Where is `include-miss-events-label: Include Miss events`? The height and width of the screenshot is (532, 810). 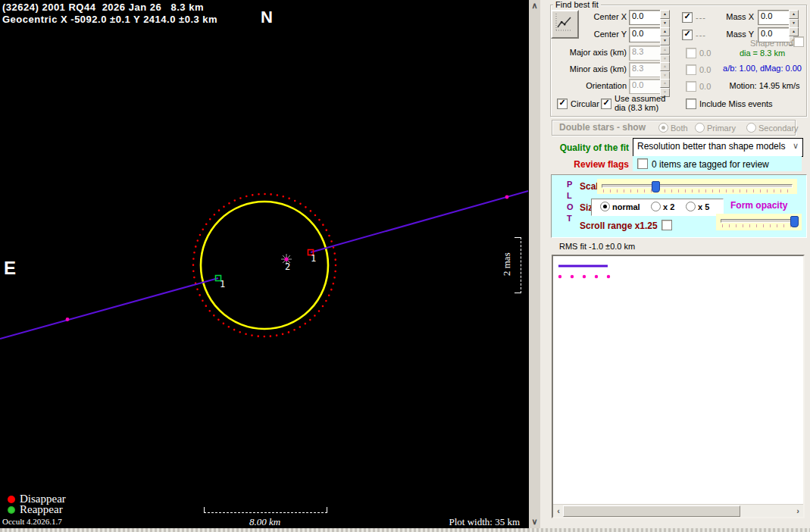
include-miss-events-label: Include Miss events is located at coordinates (737, 104).